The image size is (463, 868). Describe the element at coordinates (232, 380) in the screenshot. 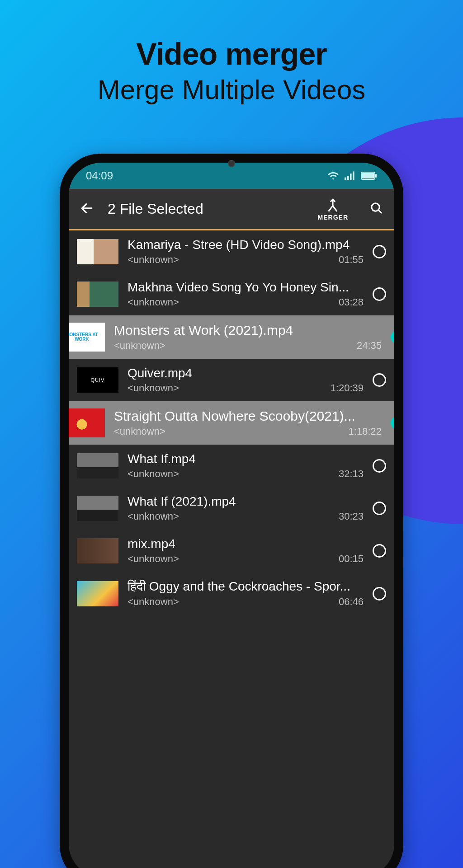

I see `video-row: QUIVQuiver.mp4<unknown>1:20:39` at that location.